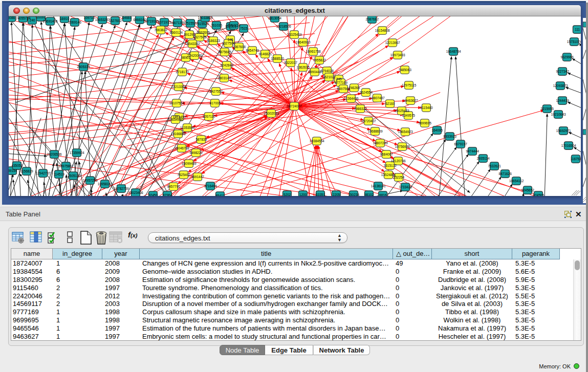 Image resolution: width=588 pixels, height=372 pixels. I want to click on svg-text: 10756928, so click(402, 146).